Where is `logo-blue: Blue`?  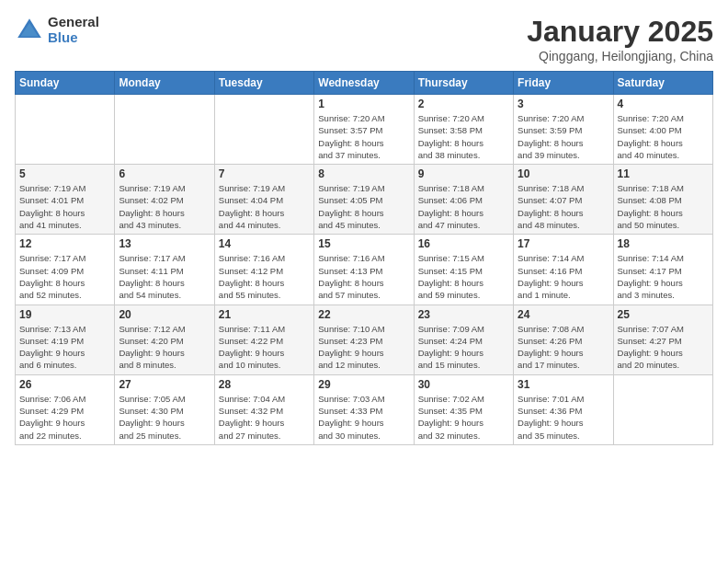 logo-blue: Blue is located at coordinates (74, 39).